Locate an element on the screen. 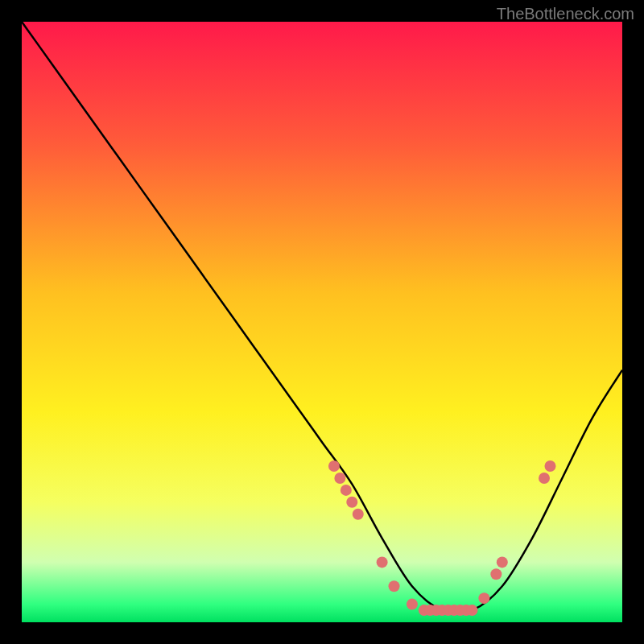 This screenshot has height=644, width=644. watermark-text: TheBottleneck.com is located at coordinates (565, 14).